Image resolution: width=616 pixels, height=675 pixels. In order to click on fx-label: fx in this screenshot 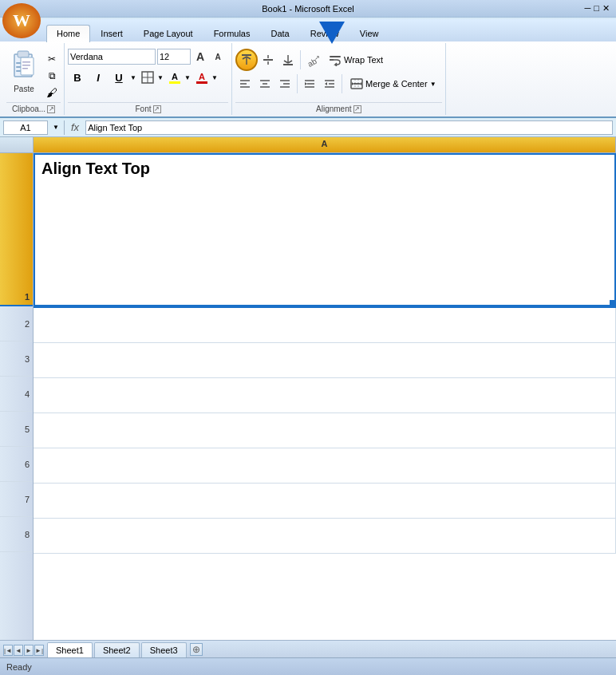, I will do `click(75, 128)`.